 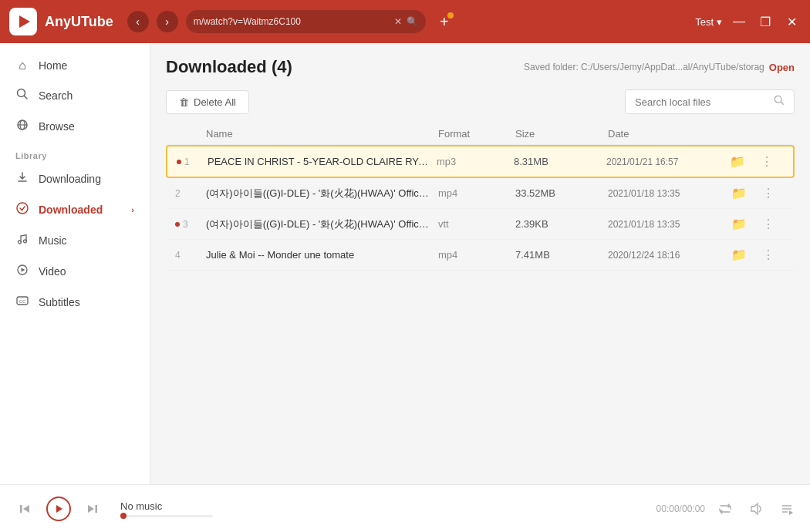 What do you see at coordinates (71, 210) in the screenshot?
I see `sidebar-item-downloaded-label: Downloaded` at bounding box center [71, 210].